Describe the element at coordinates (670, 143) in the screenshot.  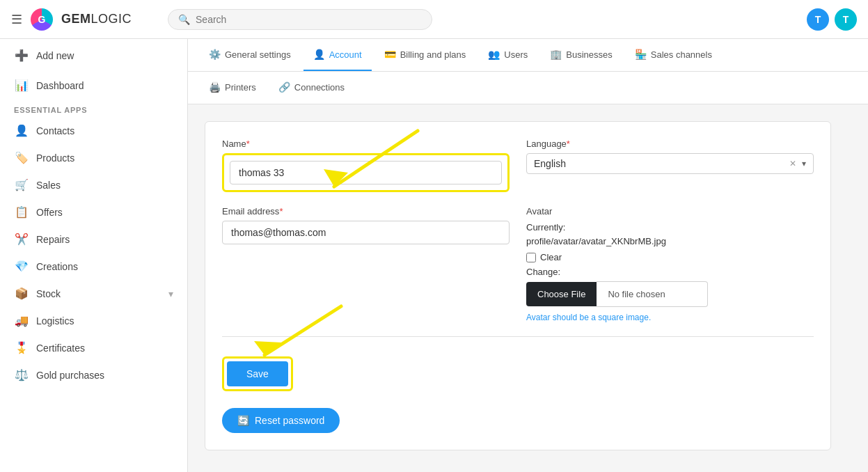
I see `language-label: Language*` at that location.